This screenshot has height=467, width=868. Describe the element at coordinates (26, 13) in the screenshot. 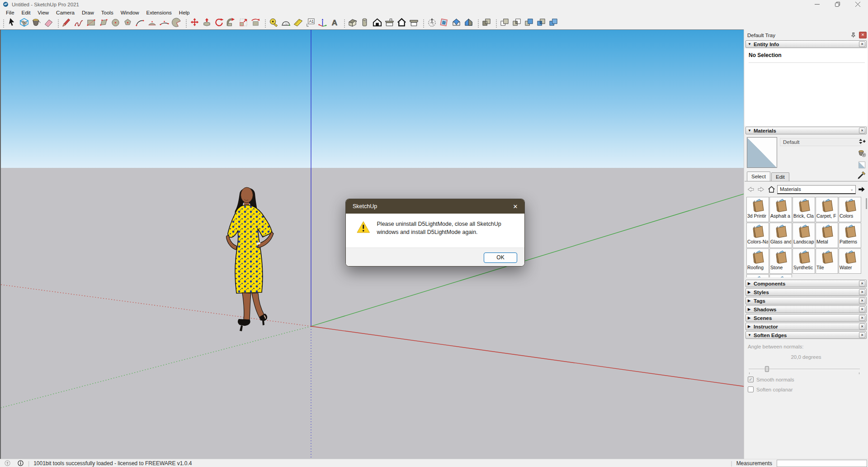

I see `menu-edit: Edit` at that location.